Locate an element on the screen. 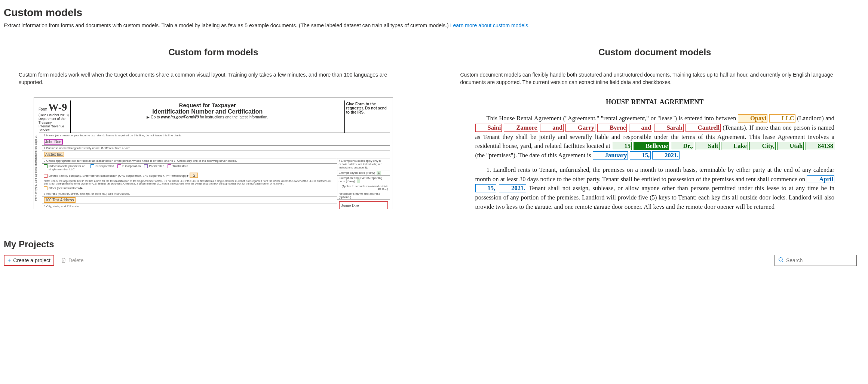 Image resolution: width=868 pixels, height=384 pixels. doc-paragraph-1: This House Rental Agreement ("Agreement,… is located at coordinates (655, 137).